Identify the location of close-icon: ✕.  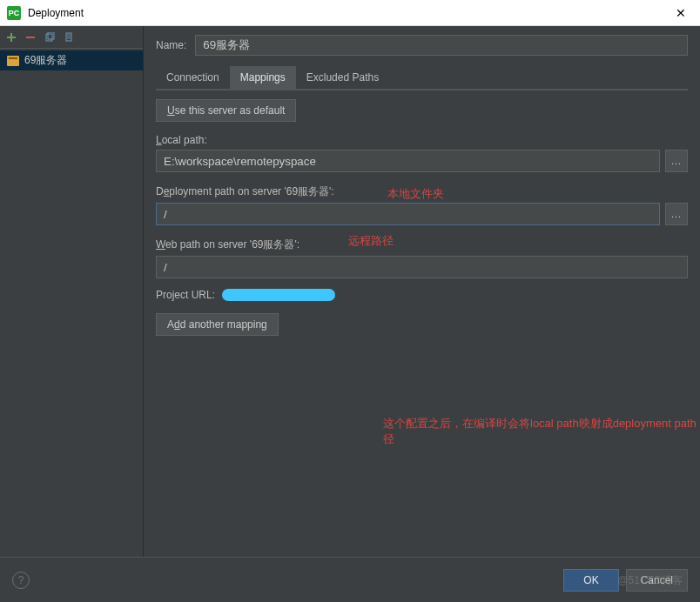
(681, 13).